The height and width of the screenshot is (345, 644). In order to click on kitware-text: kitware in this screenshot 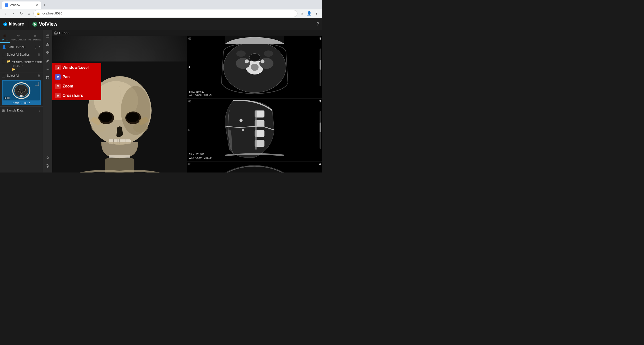, I will do `click(16, 24)`.